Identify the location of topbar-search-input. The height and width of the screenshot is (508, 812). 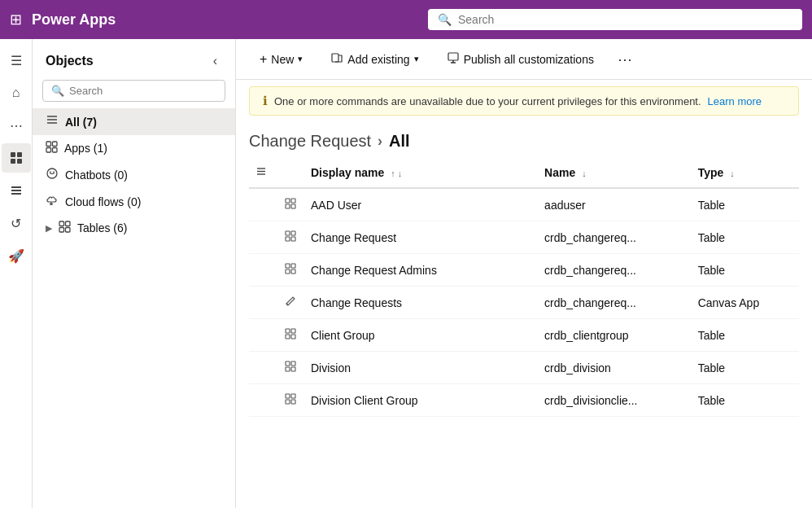
(625, 20).